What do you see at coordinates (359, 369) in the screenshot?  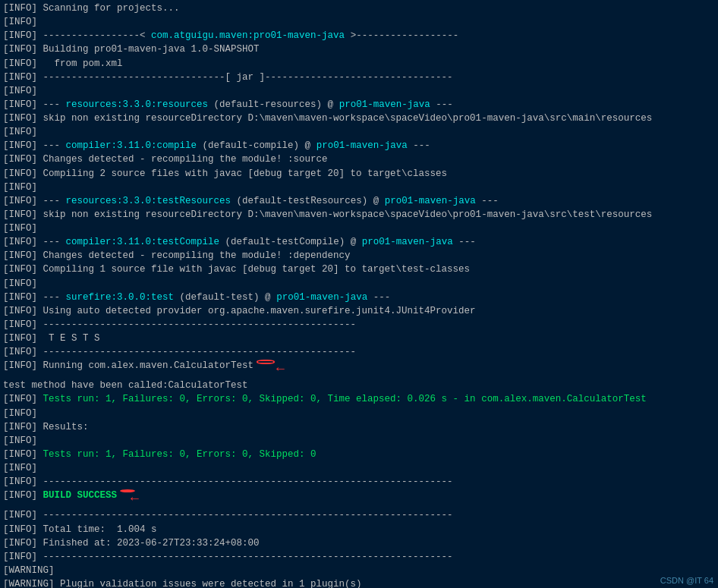 I see `terminal-line: [INFO] Running com.alex.maven.Calculator…` at bounding box center [359, 369].